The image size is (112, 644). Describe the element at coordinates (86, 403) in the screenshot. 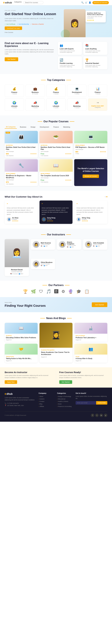

I see `newsletter-input` at that location.